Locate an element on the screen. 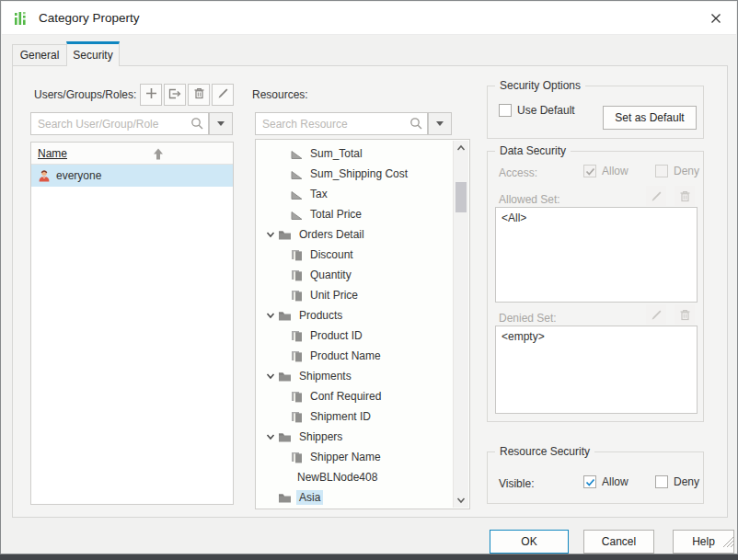  delete-denied-set-icon is located at coordinates (685, 314).